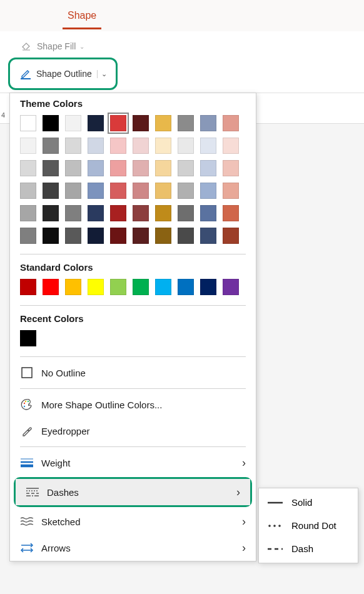 This screenshot has width=364, height=594. What do you see at coordinates (308, 525) in the screenshot?
I see `dash-round-dot-item: Round Dot` at bounding box center [308, 525].